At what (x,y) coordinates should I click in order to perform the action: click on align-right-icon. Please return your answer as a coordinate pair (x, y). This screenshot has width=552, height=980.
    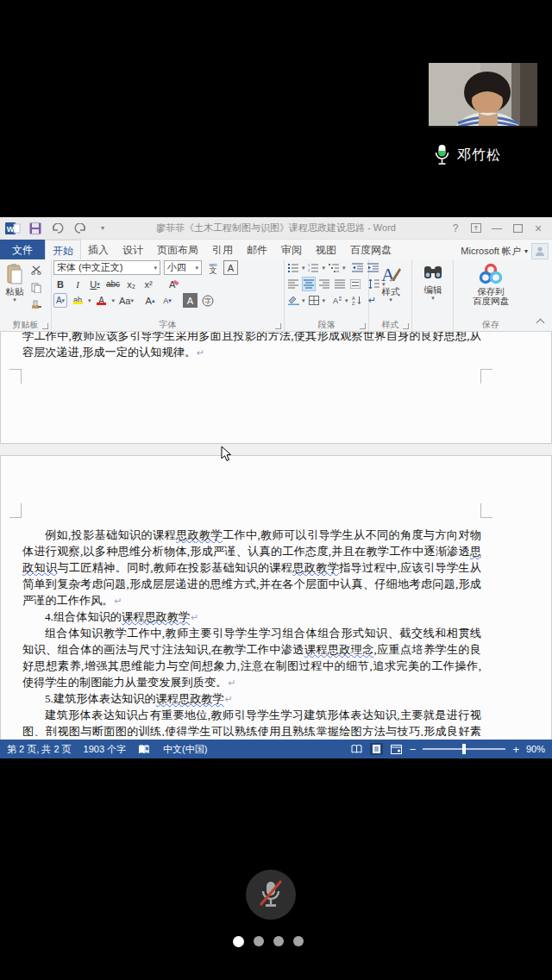
    Looking at the image, I should click on (324, 284).